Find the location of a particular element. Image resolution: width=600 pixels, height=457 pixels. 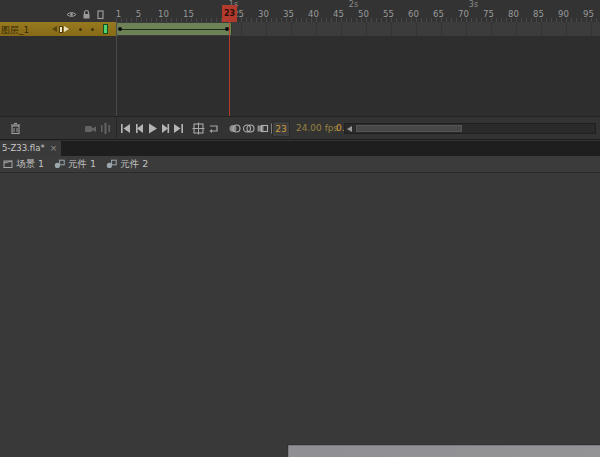

ruler-frame-number: 30 is located at coordinates (264, 14).